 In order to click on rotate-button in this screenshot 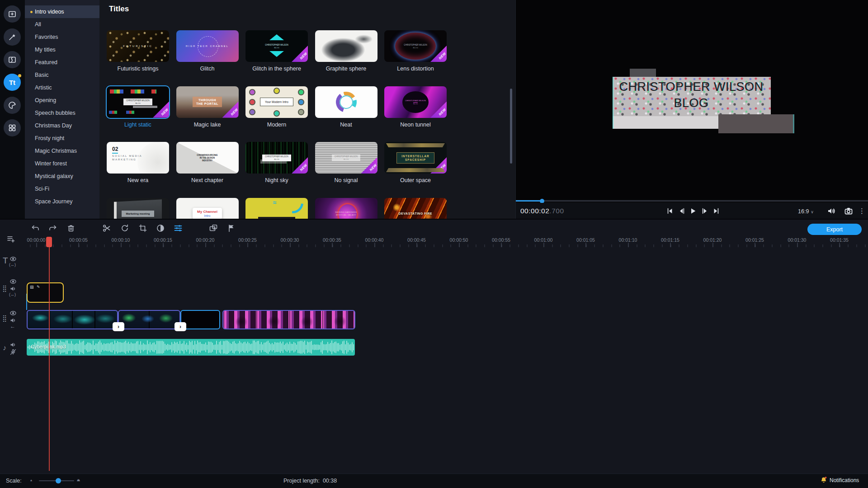, I will do `click(125, 228)`.